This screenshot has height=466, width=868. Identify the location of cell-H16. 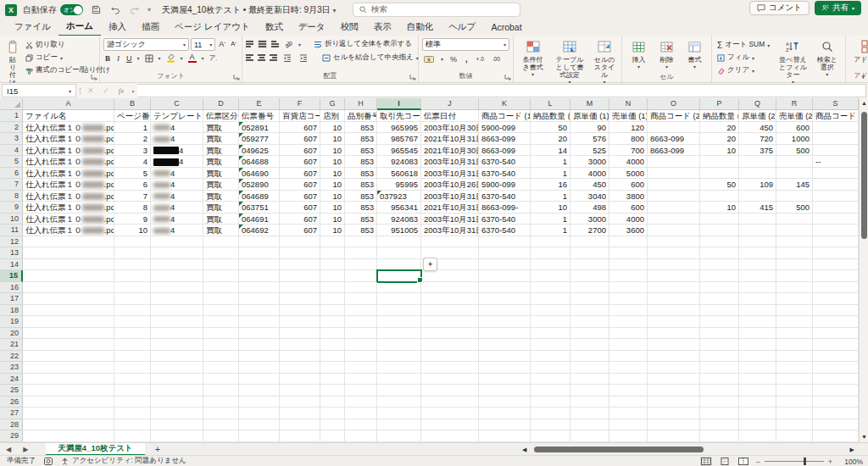
(361, 288).